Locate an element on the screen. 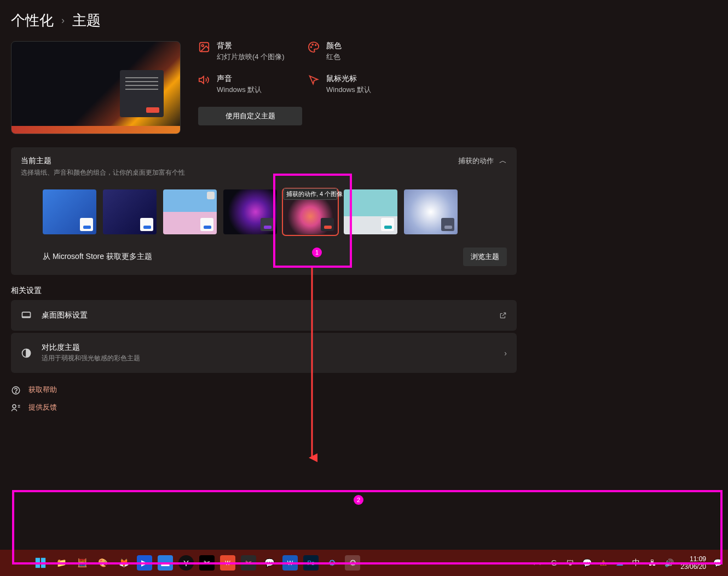  row-contrast-title: 对比度主题 is located at coordinates (268, 348).